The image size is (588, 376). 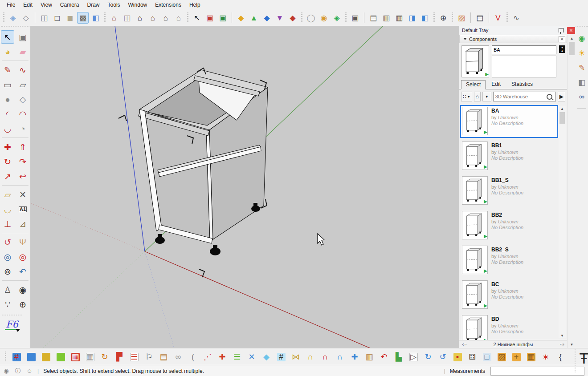 I want to click on grid-2x2-icon: +, so click(x=516, y=357).